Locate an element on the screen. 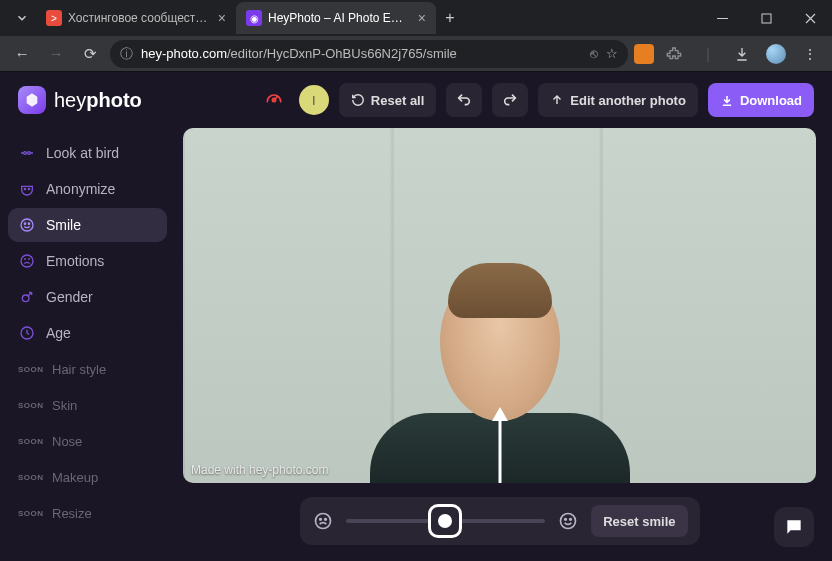 The height and width of the screenshot is (561, 832). sidebar-item-smile: Smile is located at coordinates (88, 225).